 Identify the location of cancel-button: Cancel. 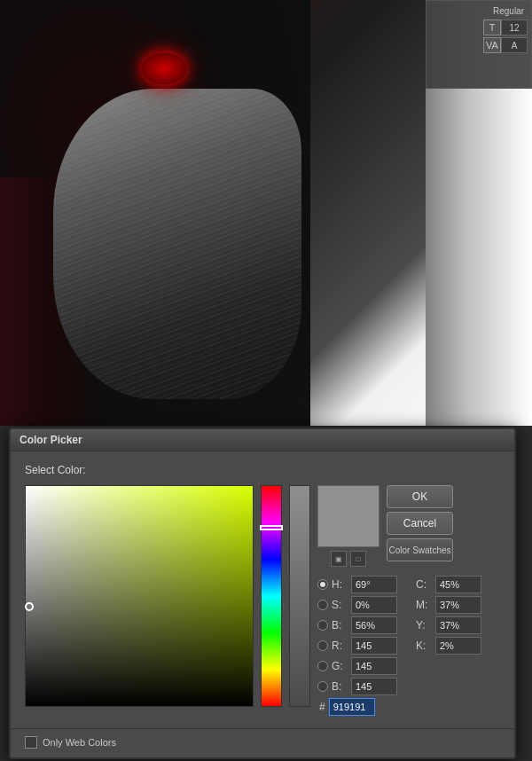
(420, 523).